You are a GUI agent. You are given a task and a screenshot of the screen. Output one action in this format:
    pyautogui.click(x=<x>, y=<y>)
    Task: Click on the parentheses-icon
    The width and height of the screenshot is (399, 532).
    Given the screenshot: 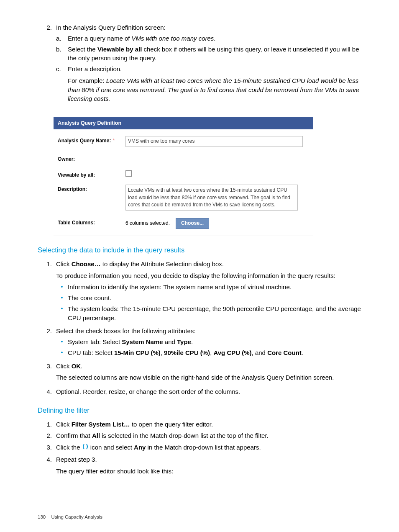 What is the action you would take?
    pyautogui.click(x=85, y=448)
    